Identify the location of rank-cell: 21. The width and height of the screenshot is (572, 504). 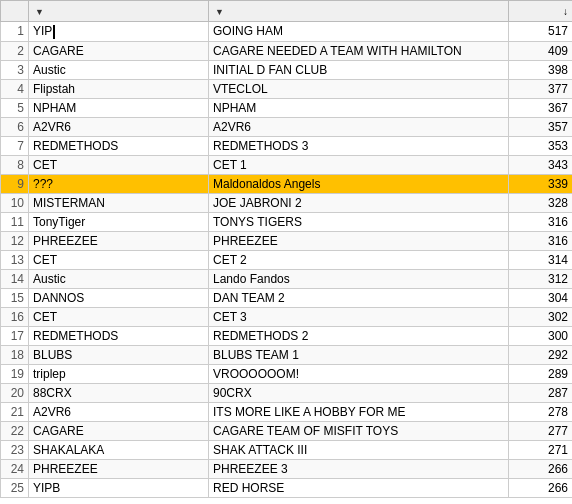
(15, 412).